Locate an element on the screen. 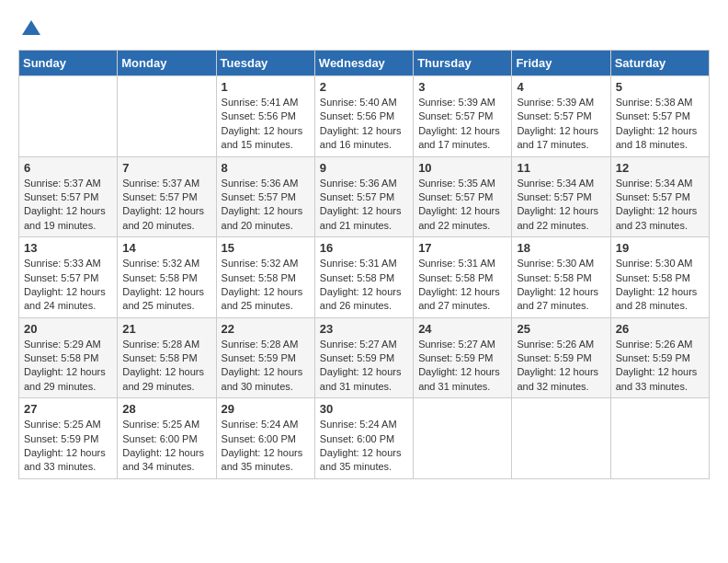  calendar-cell: 29Sunrise: 5:24 AM Sunset: 6:00 PM Dayli… is located at coordinates (265, 439).